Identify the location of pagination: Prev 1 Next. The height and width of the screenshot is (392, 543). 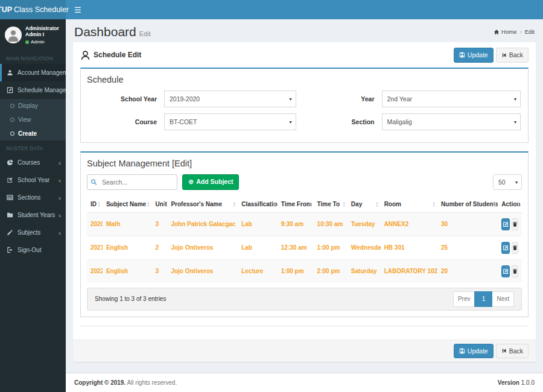
(484, 299).